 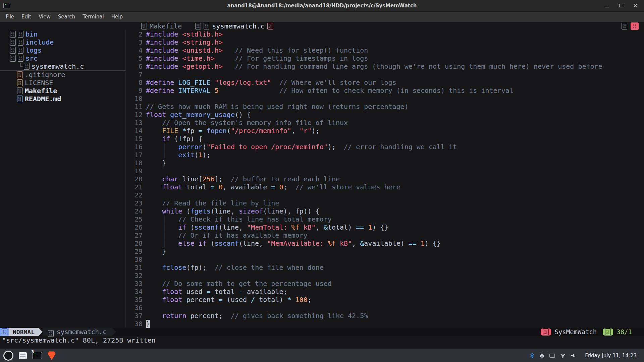 What do you see at coordinates (385, 123) in the screenshot?
I see `code-line-13: 13 // Open the system's memory info file…` at bounding box center [385, 123].